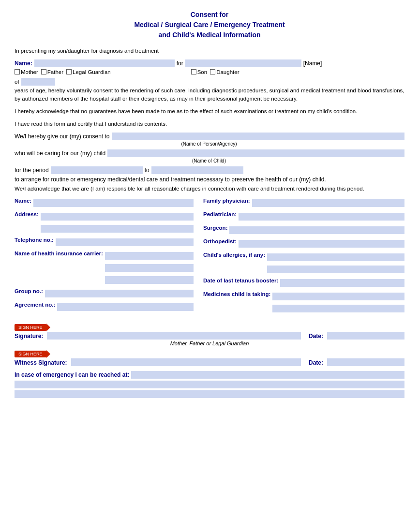  Describe the element at coordinates (227, 72) in the screenshot. I see `daughter-label: Daughter` at that location.